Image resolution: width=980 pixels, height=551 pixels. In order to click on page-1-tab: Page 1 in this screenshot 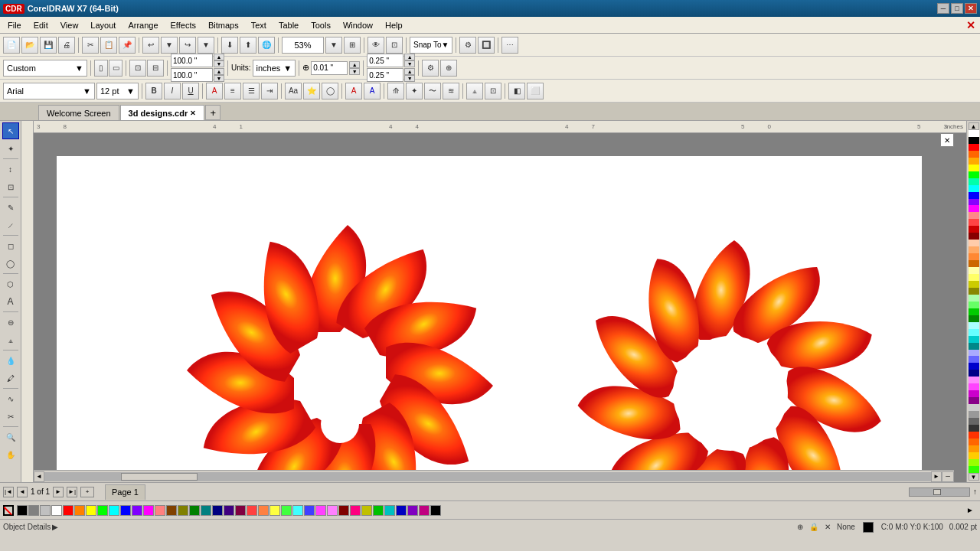, I will do `click(126, 492)`.